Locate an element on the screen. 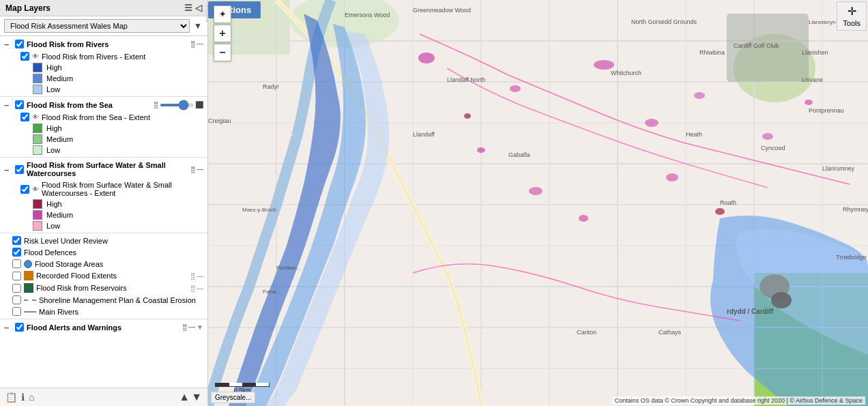  flood-alerts-down: ▼ is located at coordinates (200, 328).